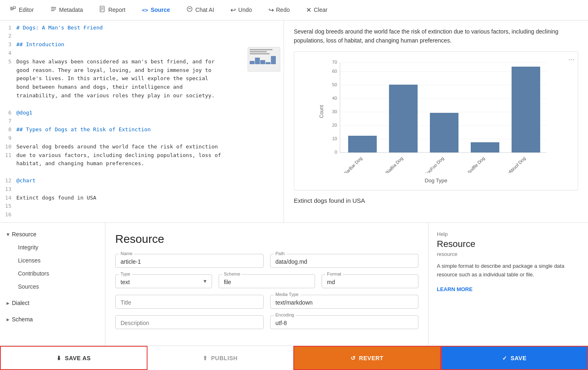  What do you see at coordinates (505, 358) in the screenshot?
I see `save-check-icon: ✓` at bounding box center [505, 358].